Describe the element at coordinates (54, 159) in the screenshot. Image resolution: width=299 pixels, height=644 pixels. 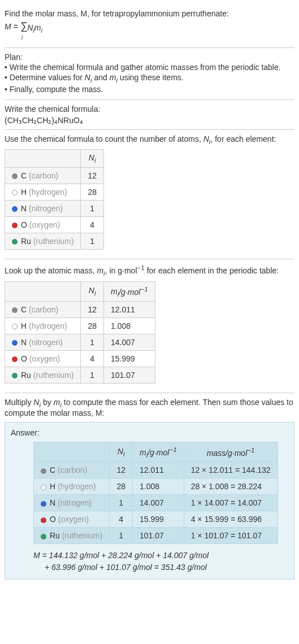
I see `table-header: Ni` at that location.